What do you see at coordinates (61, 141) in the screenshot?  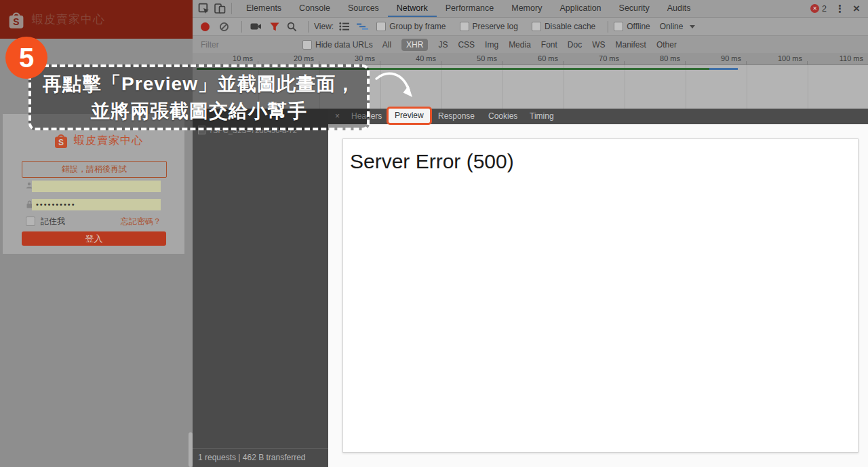 I see `shopee-logo-icon: S` at bounding box center [61, 141].